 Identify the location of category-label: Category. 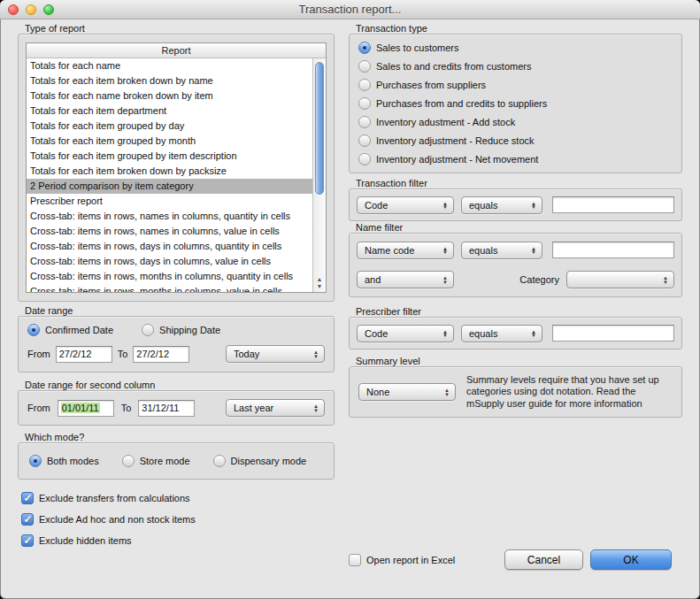
(540, 280).